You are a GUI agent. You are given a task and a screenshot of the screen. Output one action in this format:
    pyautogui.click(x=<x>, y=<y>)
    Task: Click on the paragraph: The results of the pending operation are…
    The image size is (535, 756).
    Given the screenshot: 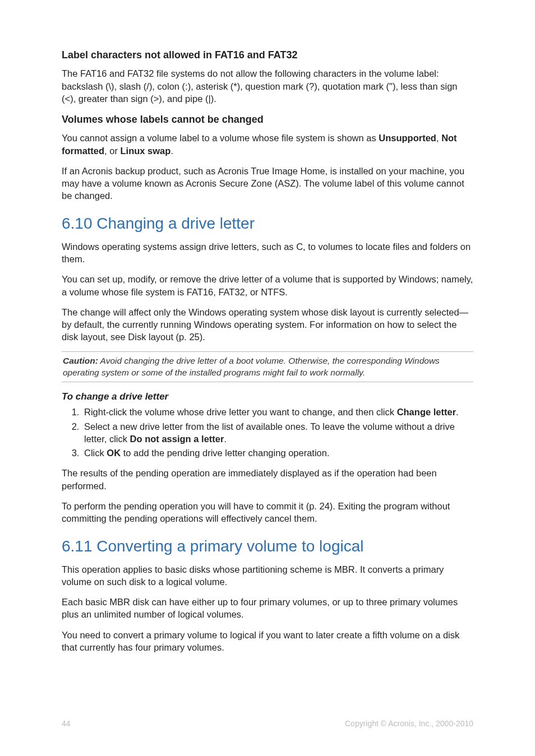 What is the action you would take?
    pyautogui.click(x=268, y=480)
    